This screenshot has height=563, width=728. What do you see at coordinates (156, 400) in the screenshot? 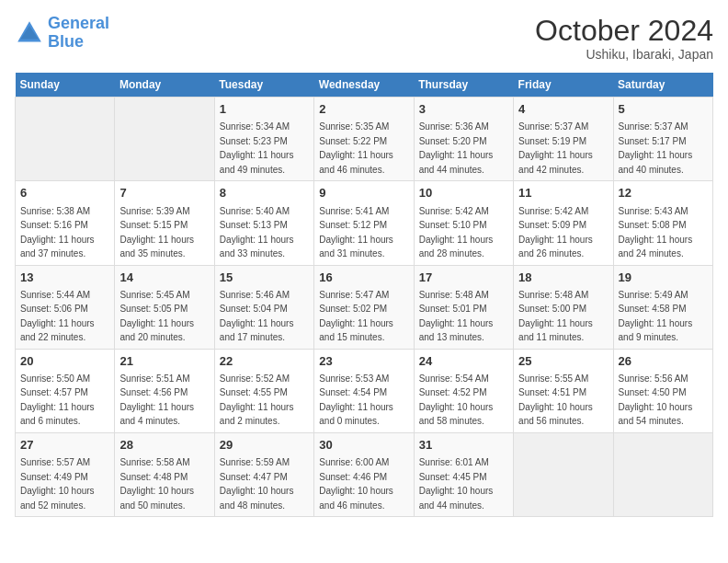
I see `day-detail: Sunrise: 5:51 AMSunset: 4:56 PMDaylight:…` at bounding box center [156, 400].